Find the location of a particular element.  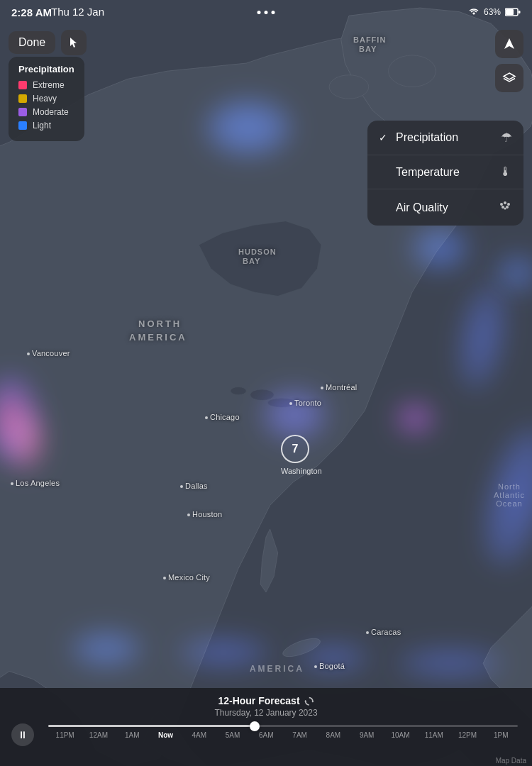

precipitation-icon: ☂ is located at coordinates (506, 138).